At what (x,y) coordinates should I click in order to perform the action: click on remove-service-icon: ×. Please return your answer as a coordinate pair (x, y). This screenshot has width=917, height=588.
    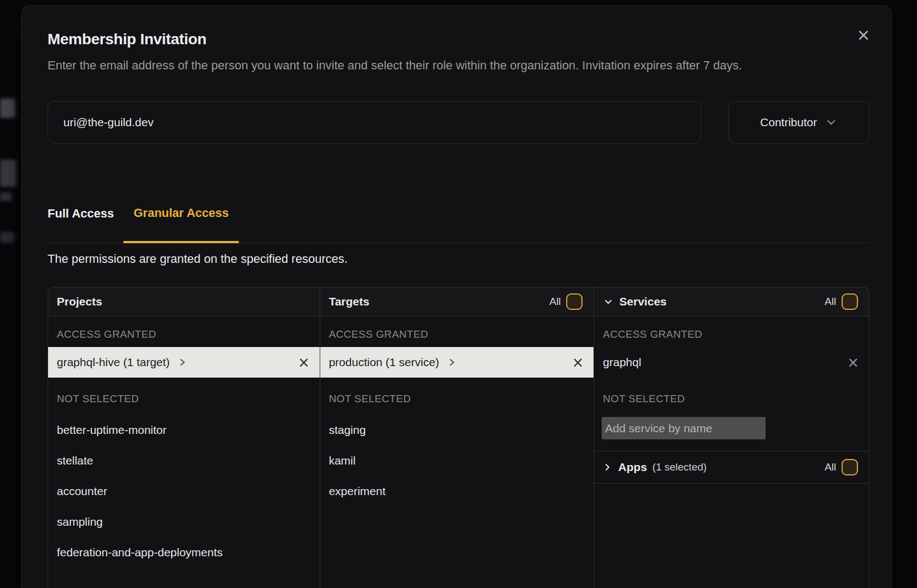
    Looking at the image, I should click on (853, 362).